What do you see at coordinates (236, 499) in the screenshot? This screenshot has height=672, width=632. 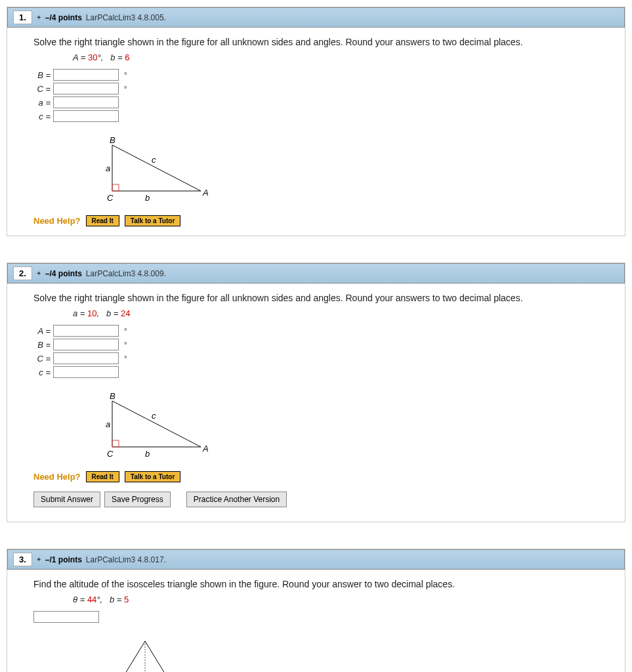 I see `practice-another-button: Practice Another Version` at bounding box center [236, 499].